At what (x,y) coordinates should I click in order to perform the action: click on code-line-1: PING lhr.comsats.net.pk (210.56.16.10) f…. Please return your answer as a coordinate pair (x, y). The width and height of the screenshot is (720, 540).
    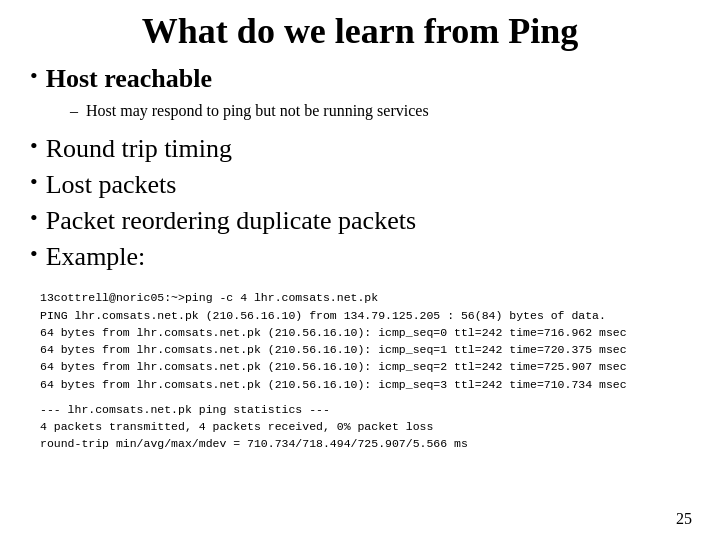
    Looking at the image, I should click on (365, 316).